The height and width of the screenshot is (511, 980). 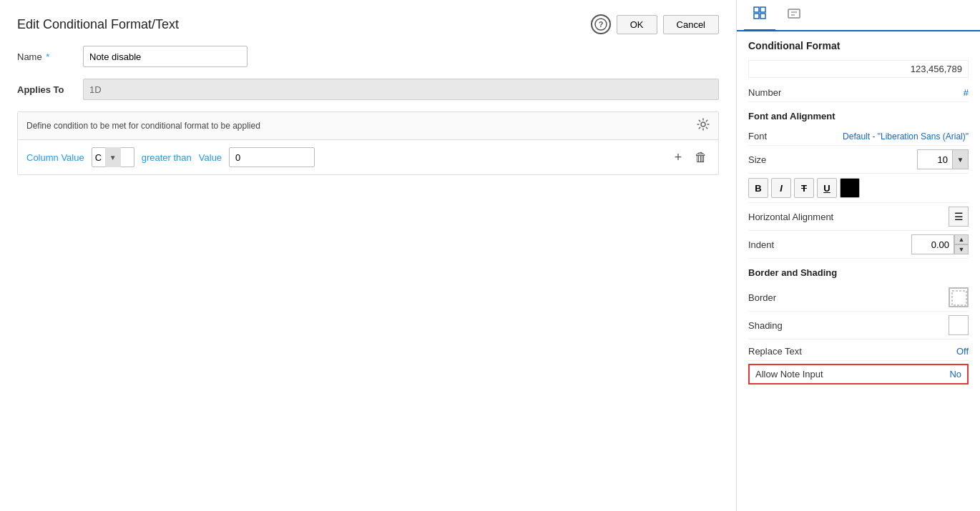 What do you see at coordinates (143, 126) in the screenshot?
I see `condition-header-text: Define condition to be met for condition…` at bounding box center [143, 126].